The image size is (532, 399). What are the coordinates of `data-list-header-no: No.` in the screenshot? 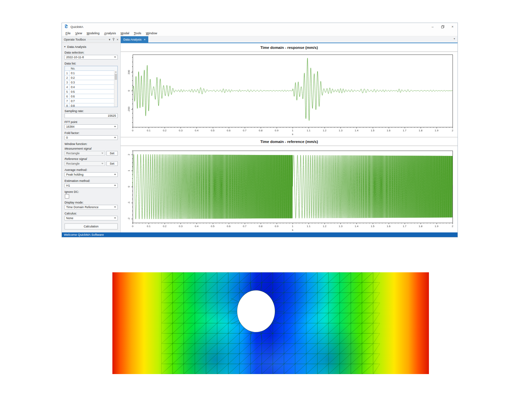 It's located at (72, 68).